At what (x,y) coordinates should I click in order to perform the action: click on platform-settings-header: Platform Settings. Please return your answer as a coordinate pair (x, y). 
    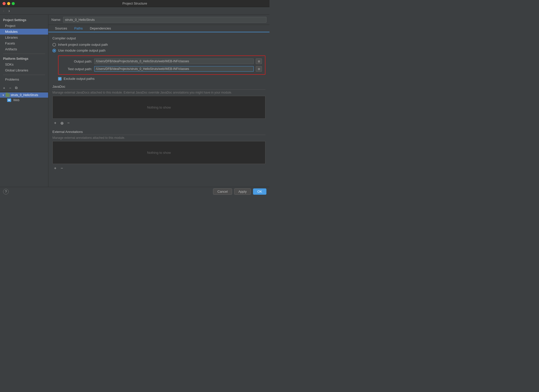
    Looking at the image, I should click on (24, 58).